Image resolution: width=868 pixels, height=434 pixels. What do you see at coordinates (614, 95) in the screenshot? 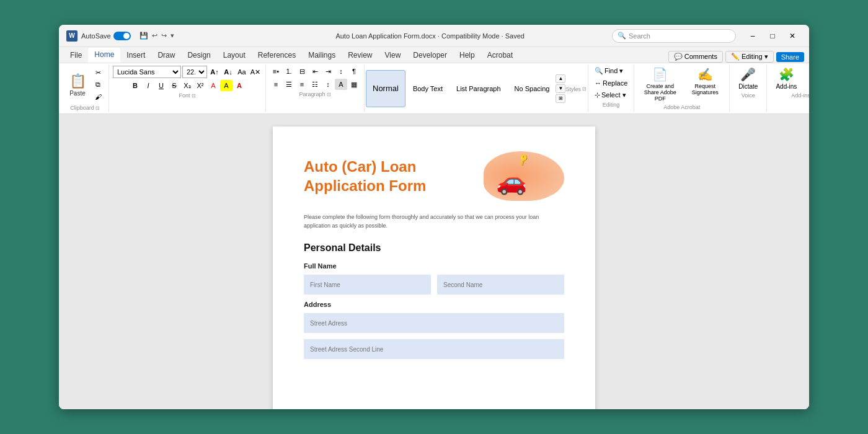
I see `select-label: Select ▾` at bounding box center [614, 95].